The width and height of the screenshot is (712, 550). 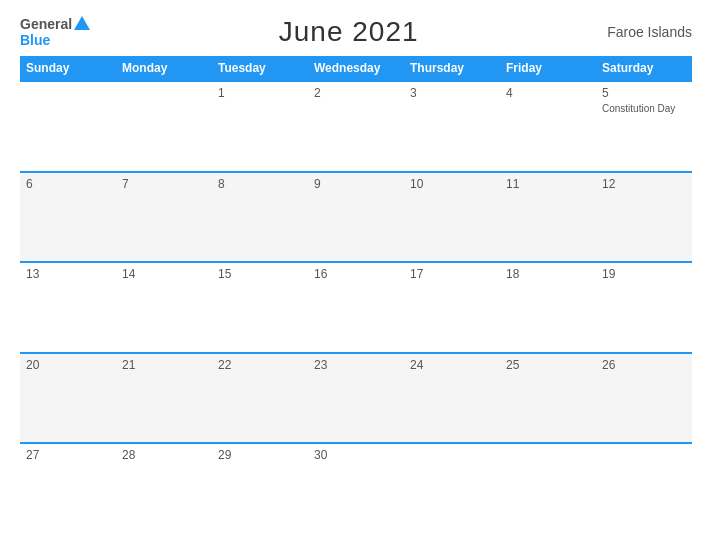 I want to click on day-number: 10, so click(x=452, y=184).